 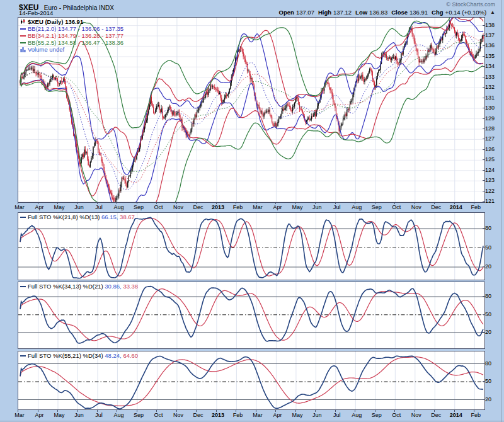 I want to click on price-tick-label: 122, so click(x=490, y=191).